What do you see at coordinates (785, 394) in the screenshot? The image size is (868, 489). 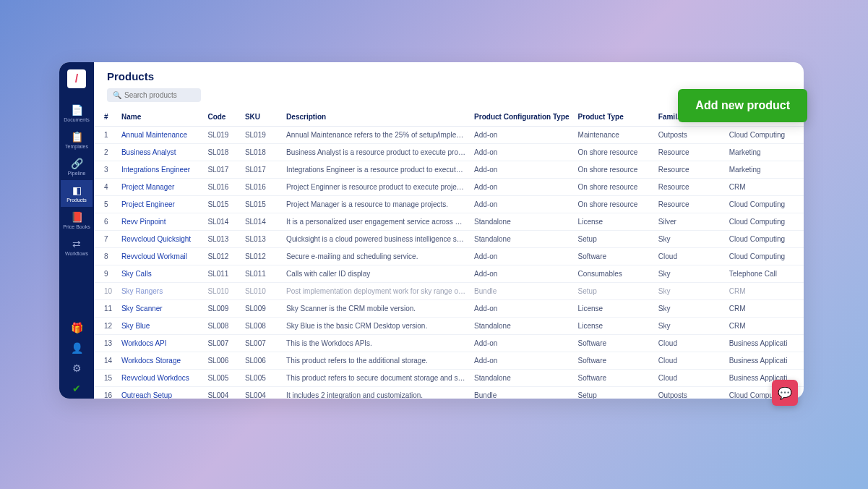 I see `chat-icon: 💬` at bounding box center [785, 394].